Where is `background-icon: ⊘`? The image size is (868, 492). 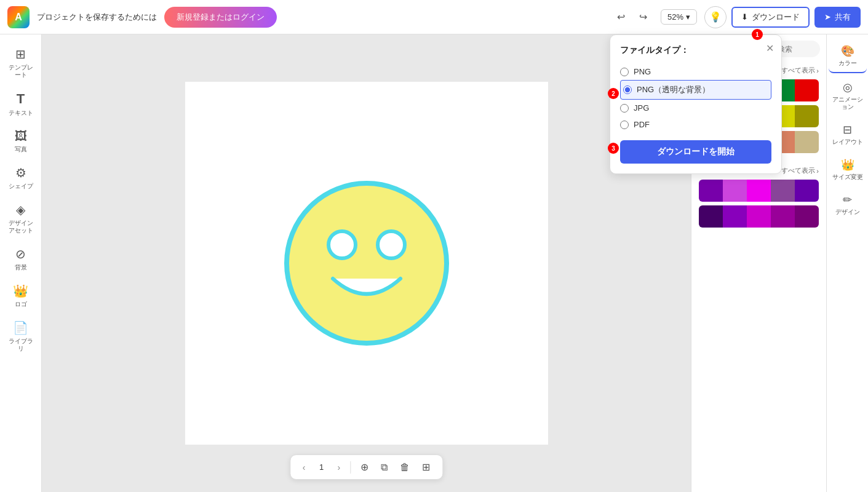 background-icon: ⊘ is located at coordinates (21, 254).